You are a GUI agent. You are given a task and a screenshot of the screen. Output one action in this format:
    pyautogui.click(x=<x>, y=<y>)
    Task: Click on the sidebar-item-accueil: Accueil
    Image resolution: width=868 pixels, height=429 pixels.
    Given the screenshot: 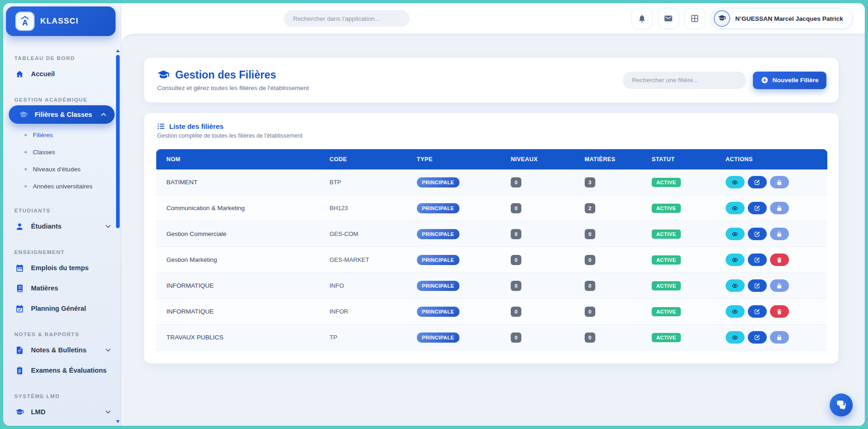 What is the action you would take?
    pyautogui.click(x=62, y=74)
    